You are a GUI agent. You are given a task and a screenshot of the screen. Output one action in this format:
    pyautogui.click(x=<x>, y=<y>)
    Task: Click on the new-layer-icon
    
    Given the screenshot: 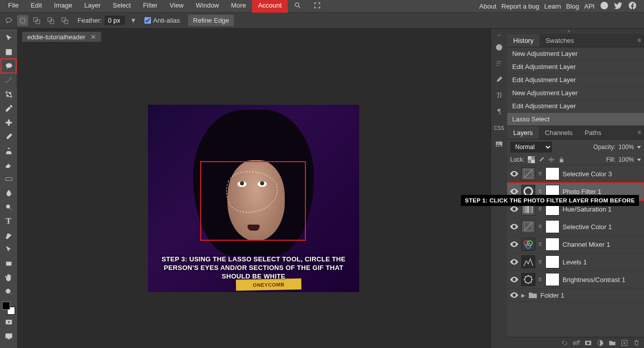 What is the action you would take?
    pyautogui.click(x=624, y=343)
    